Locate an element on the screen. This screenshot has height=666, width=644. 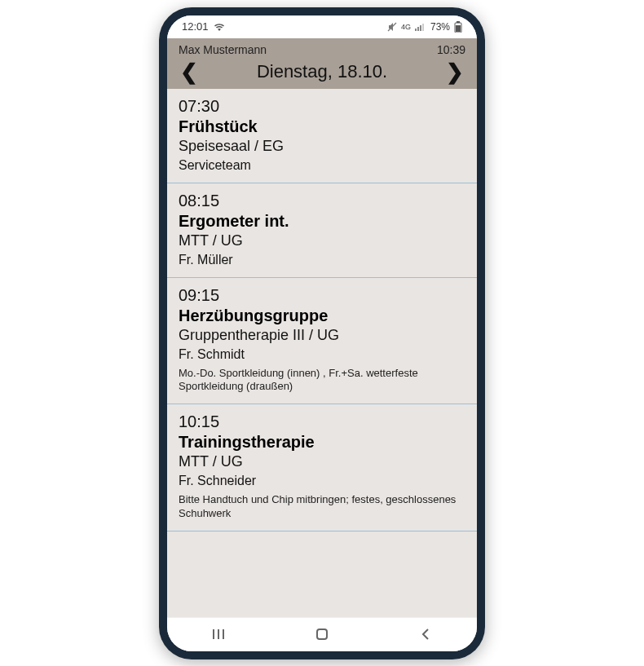
battery-label: 73% is located at coordinates (440, 27).